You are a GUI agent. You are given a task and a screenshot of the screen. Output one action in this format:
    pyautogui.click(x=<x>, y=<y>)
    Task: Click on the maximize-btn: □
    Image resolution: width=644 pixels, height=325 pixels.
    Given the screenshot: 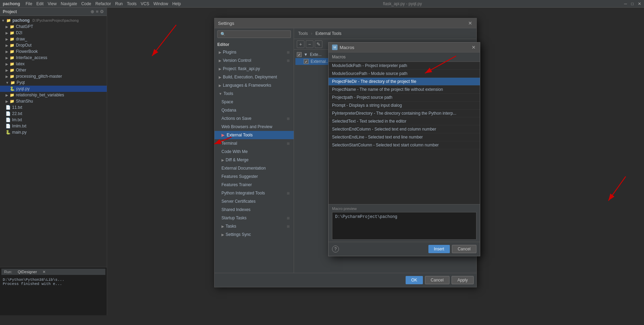 What is the action you would take?
    pyautogui.click(x=632, y=4)
    